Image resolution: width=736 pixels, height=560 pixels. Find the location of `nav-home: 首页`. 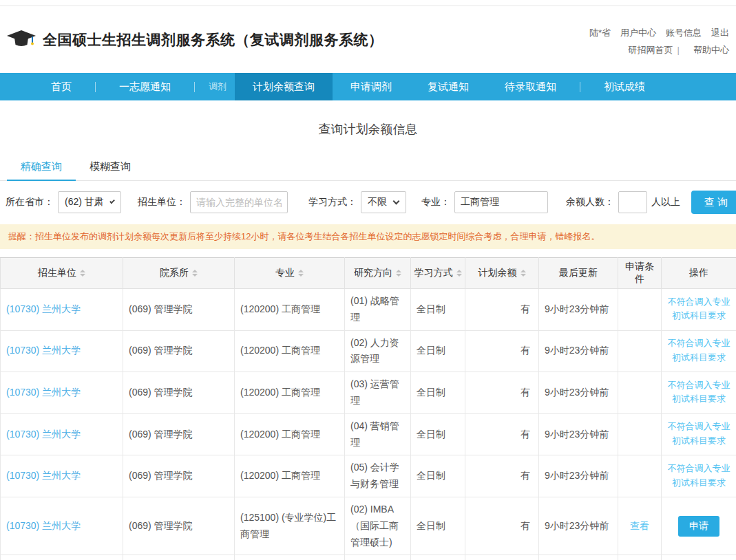

nav-home: 首页 is located at coordinates (61, 87).